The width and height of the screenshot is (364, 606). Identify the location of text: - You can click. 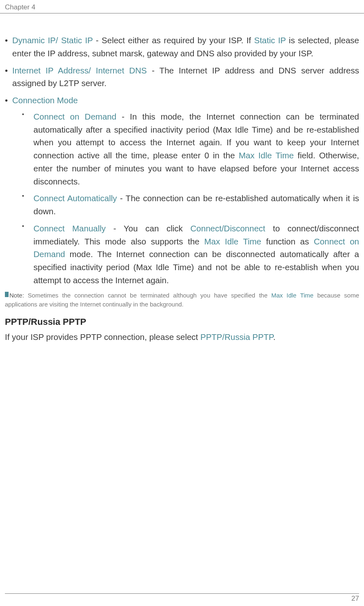
(148, 229).